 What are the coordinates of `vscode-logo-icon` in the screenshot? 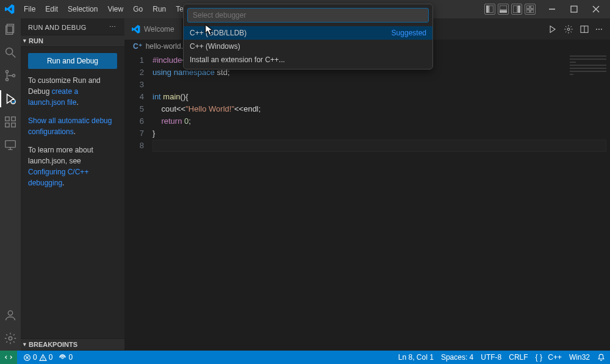 It's located at (10, 9).